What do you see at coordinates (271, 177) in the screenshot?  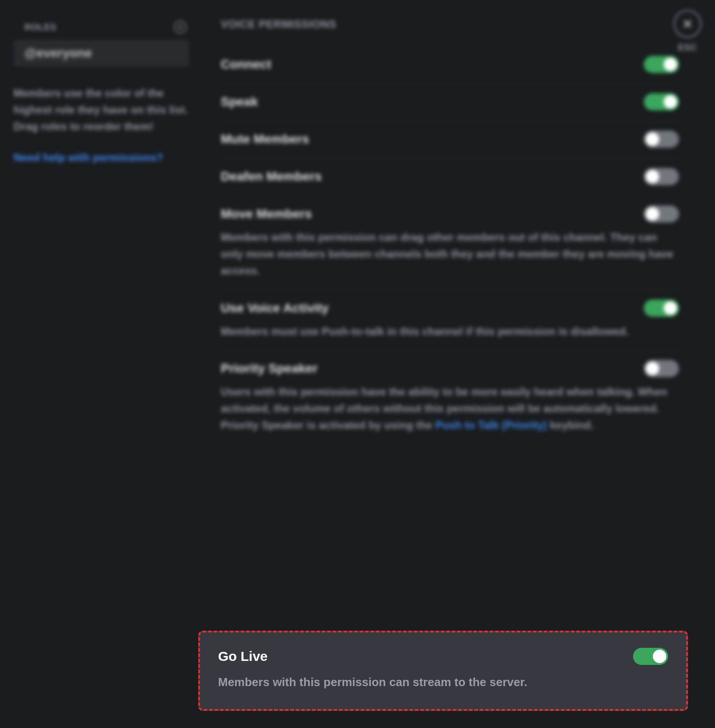 I see `perm-deafen-members-title: Deafen Members` at bounding box center [271, 177].